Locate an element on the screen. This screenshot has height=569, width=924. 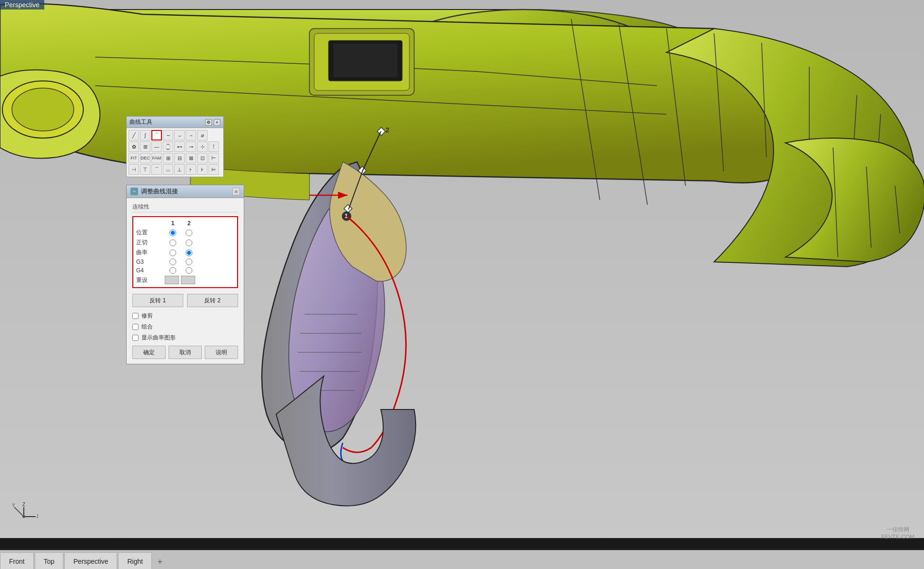
radio-tangent-col1 is located at coordinates (173, 243).